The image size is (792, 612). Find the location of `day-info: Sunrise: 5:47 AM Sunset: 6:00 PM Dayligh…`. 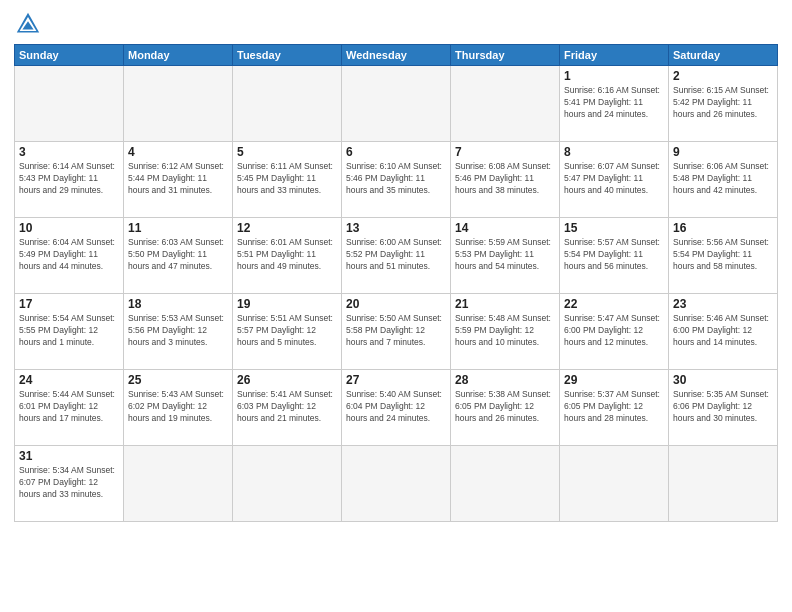

day-info: Sunrise: 5:47 AM Sunset: 6:00 PM Dayligh… is located at coordinates (614, 331).